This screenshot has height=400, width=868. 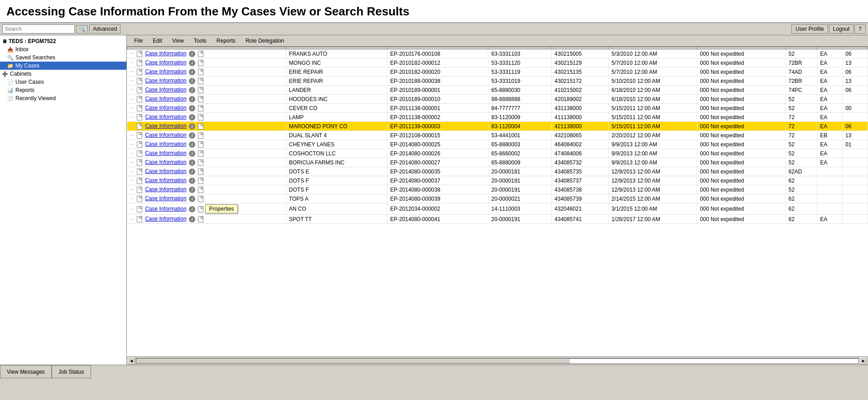 I want to click on col-status, so click(x=741, y=48).